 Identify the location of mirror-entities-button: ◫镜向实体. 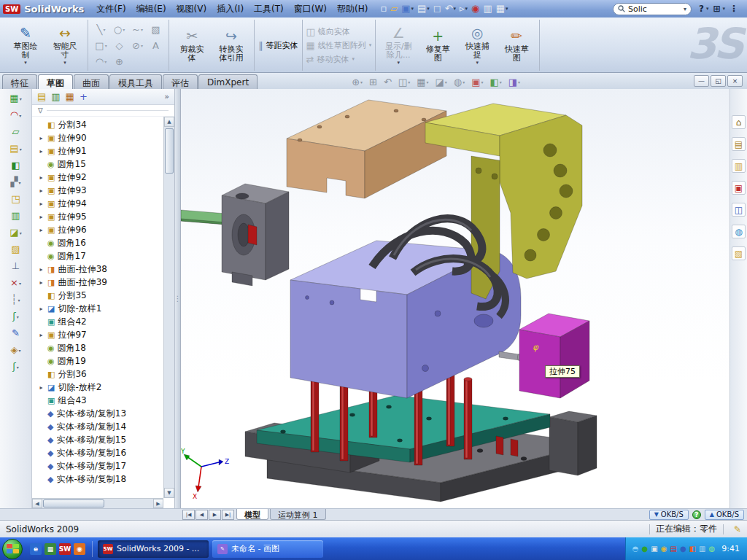
(339, 32).